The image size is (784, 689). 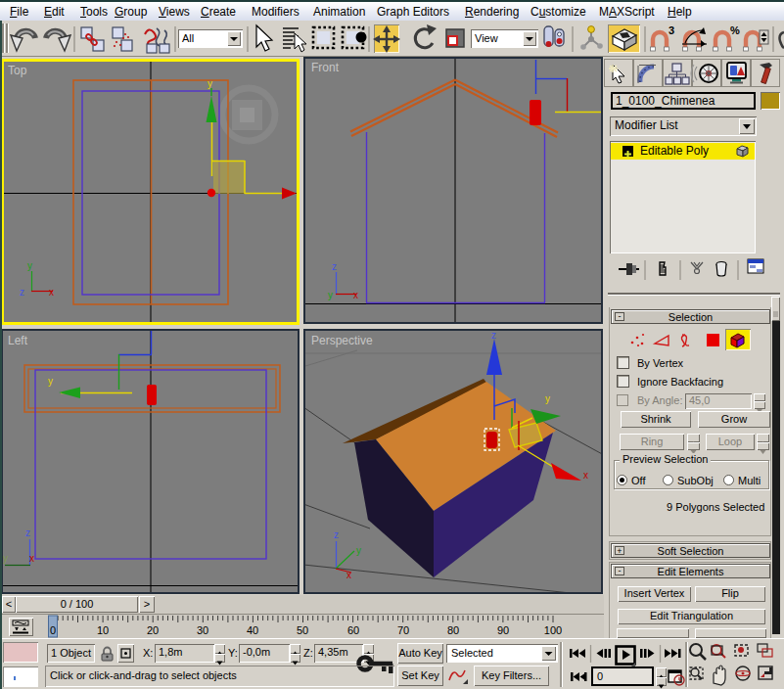 What do you see at coordinates (553, 630) in the screenshot?
I see `svg-text: 100` at bounding box center [553, 630].